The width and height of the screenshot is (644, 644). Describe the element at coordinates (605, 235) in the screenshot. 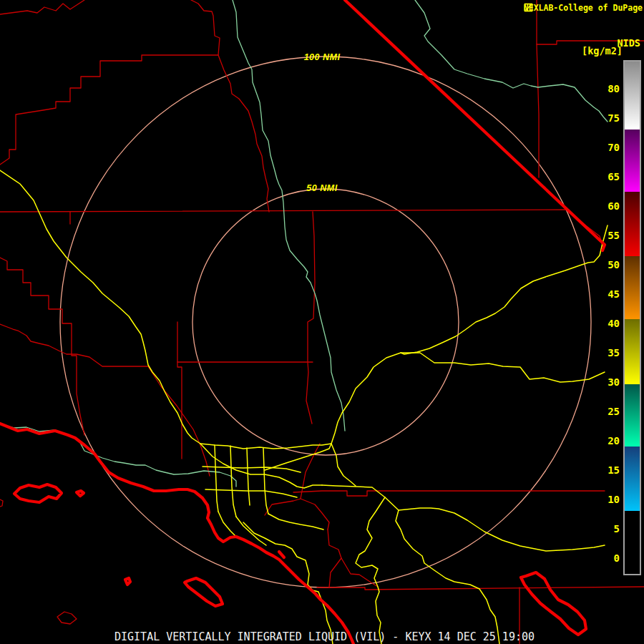

I see `colorbar-tick-label: 55` at that location.